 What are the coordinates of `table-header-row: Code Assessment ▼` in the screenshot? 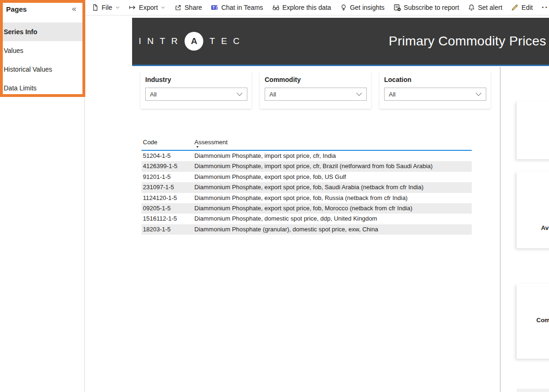 It's located at (306, 144).